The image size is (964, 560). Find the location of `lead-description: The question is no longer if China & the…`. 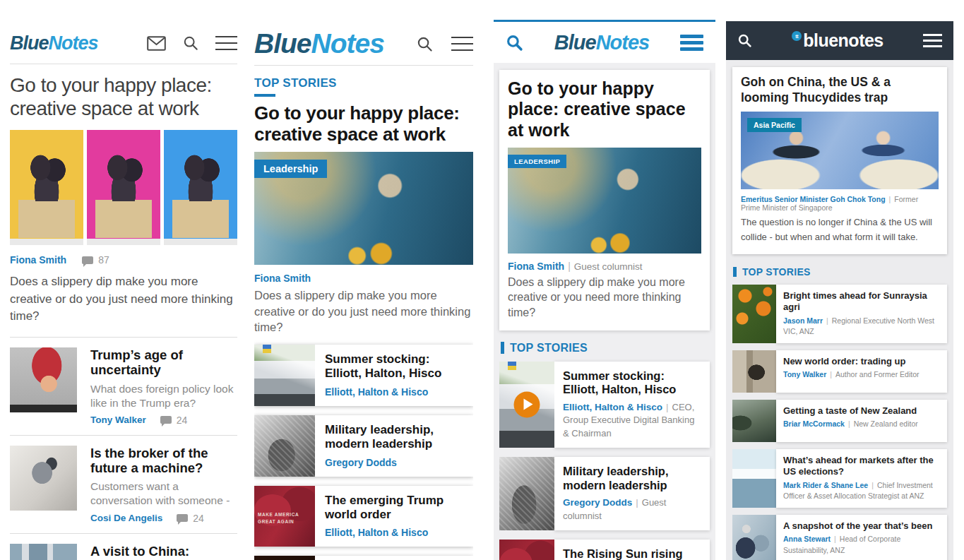

lead-description: The question is no longer if China & the… is located at coordinates (840, 230).